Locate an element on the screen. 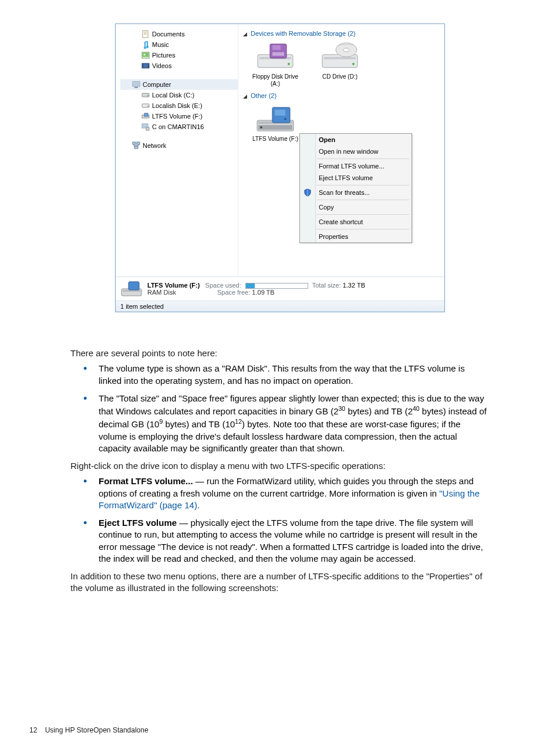 The image size is (560, 746). floppy-drive-icon is located at coordinates (275, 56).